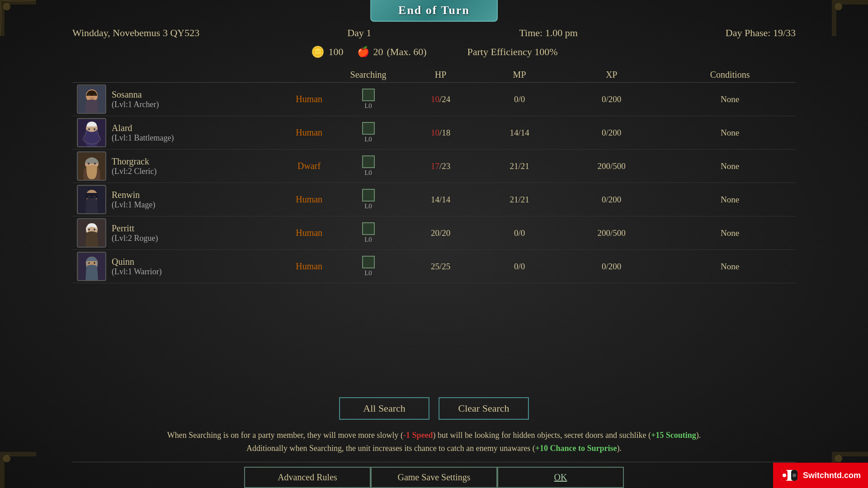  What do you see at coordinates (177, 267) in the screenshot?
I see `char-cell-5: Quinn (Lvl:1 Warrior)` at bounding box center [177, 267].